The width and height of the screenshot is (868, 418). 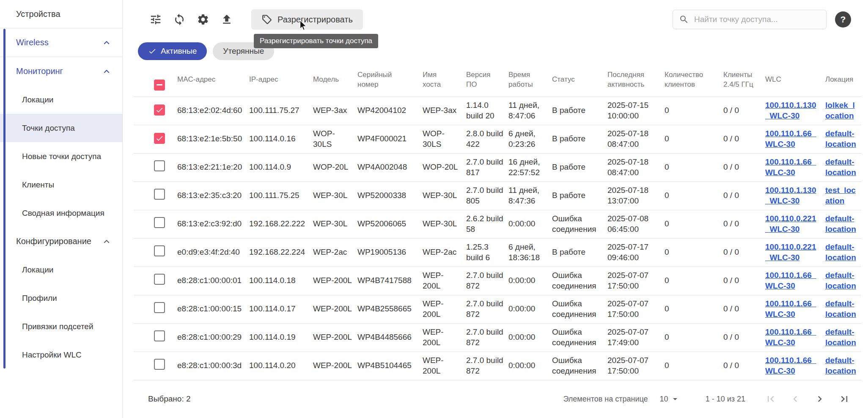 What do you see at coordinates (530, 195) in the screenshot?
I see `cell-uptime: 11 дней, 8:47:36` at bounding box center [530, 195].